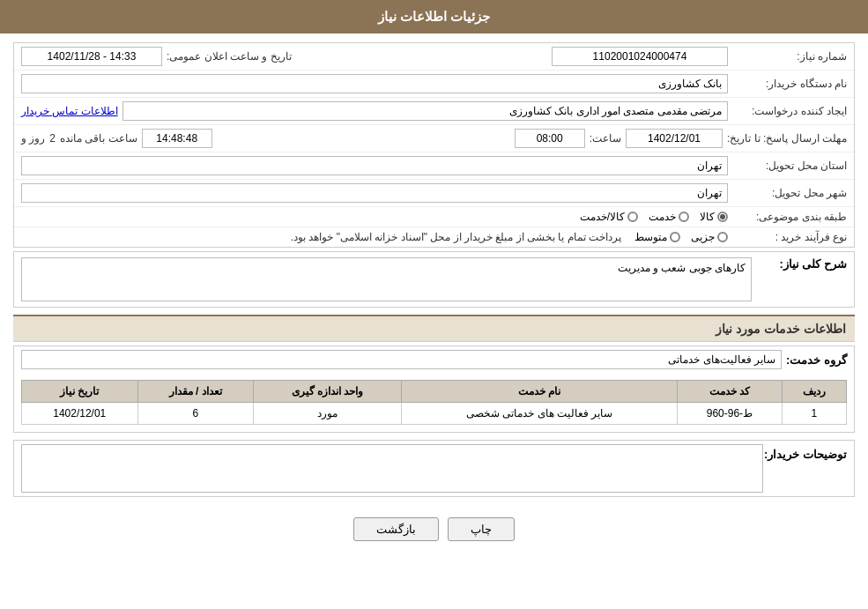 The width and height of the screenshot is (868, 609). I want to click on back-button: بازگشت, so click(397, 529).